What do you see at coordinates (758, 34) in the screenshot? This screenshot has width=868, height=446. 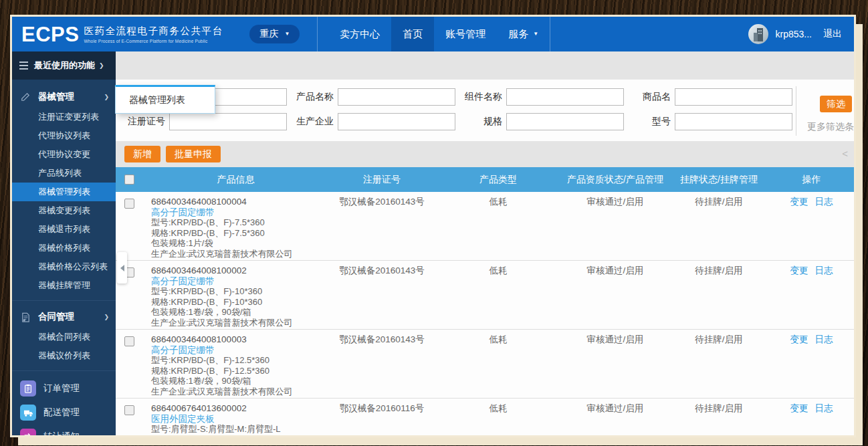 I see `avatar` at bounding box center [758, 34].